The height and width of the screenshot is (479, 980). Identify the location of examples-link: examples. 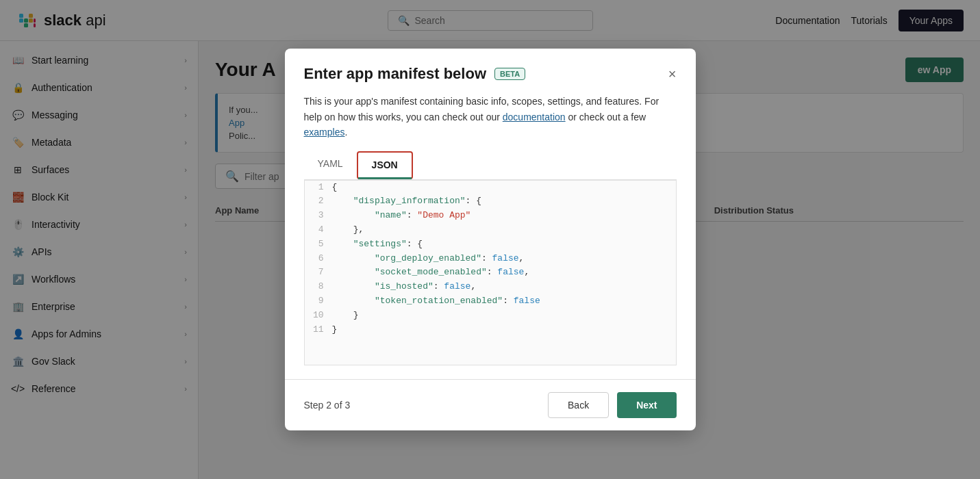
(325, 132).